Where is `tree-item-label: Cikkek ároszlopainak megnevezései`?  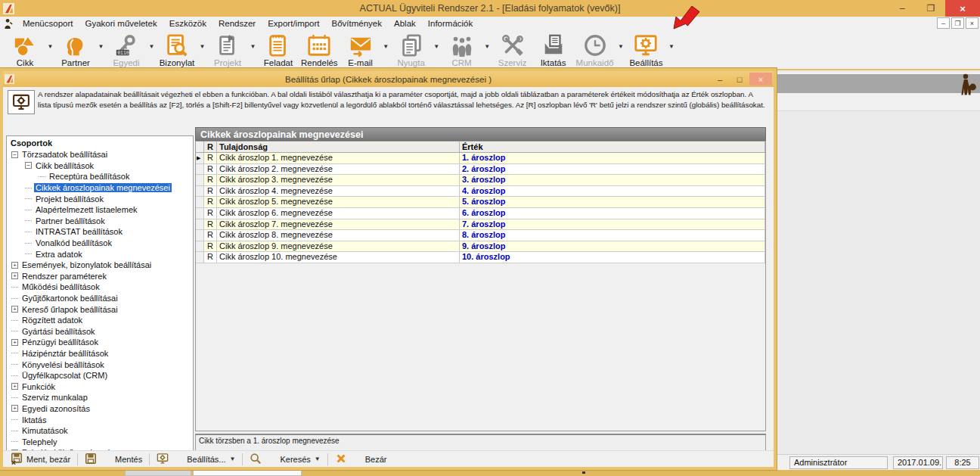
tree-item-label: Cikkek ároszlopainak megnevezései is located at coordinates (103, 188).